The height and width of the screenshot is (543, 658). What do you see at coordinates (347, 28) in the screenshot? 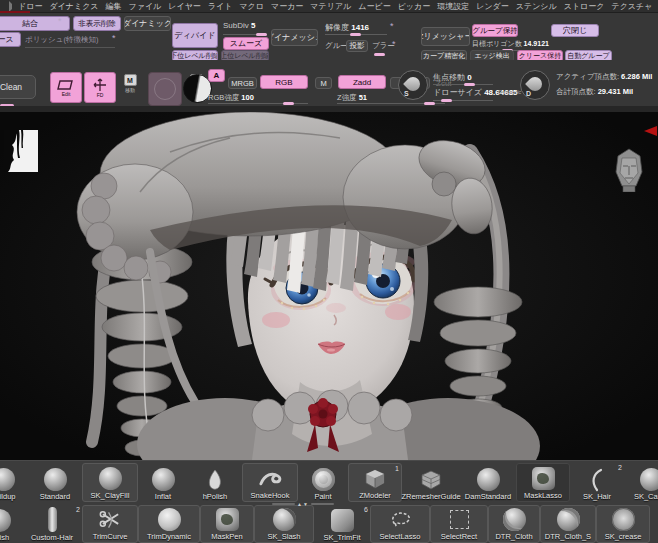
I see `resolution-slider: 解像度 1416` at bounding box center [347, 28].